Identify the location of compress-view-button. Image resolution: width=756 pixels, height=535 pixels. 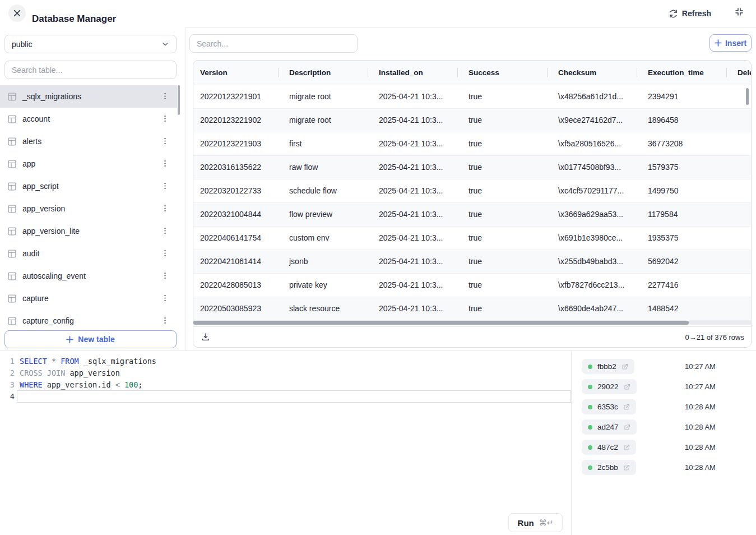
(739, 12).